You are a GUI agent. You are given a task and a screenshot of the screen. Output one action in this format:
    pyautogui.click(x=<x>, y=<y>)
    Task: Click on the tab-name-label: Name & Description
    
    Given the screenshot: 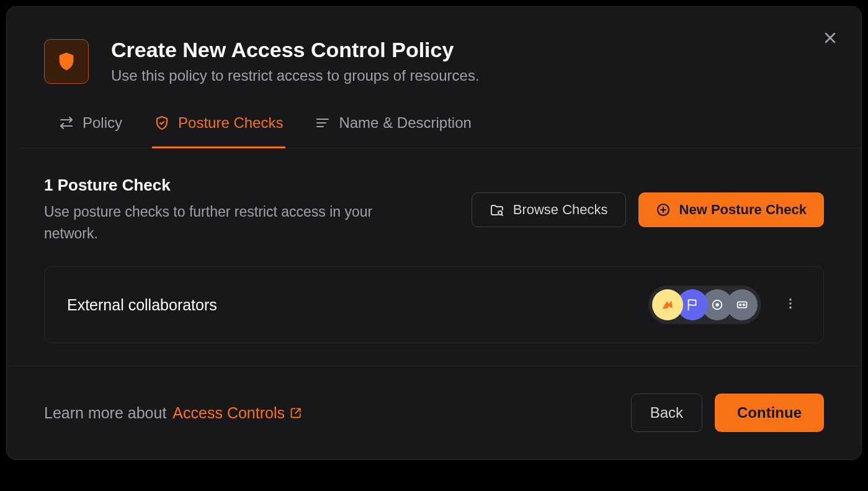 What is the action you would take?
    pyautogui.click(x=405, y=123)
    